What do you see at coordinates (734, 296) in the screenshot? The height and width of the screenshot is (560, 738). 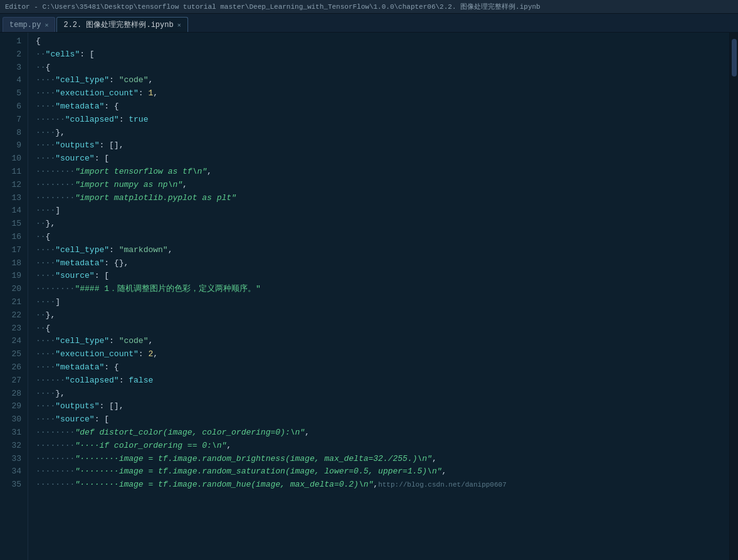 I see `scrollbar` at bounding box center [734, 296].